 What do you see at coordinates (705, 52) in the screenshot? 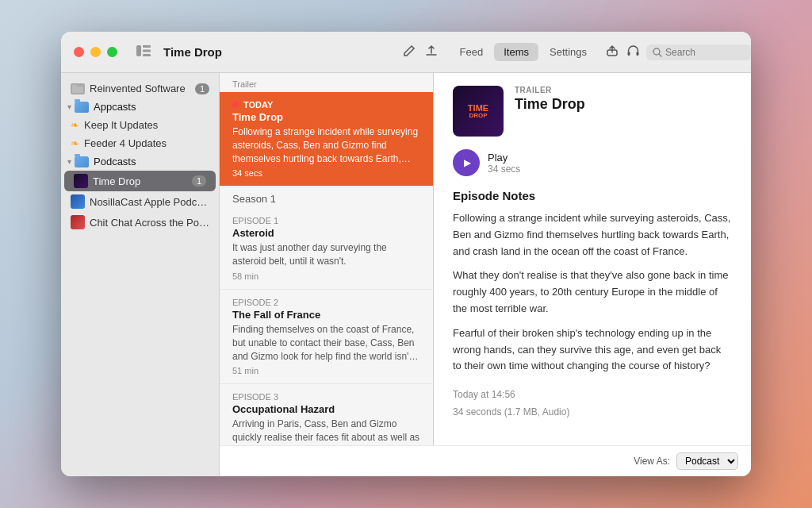
I see `search-input` at bounding box center [705, 52].